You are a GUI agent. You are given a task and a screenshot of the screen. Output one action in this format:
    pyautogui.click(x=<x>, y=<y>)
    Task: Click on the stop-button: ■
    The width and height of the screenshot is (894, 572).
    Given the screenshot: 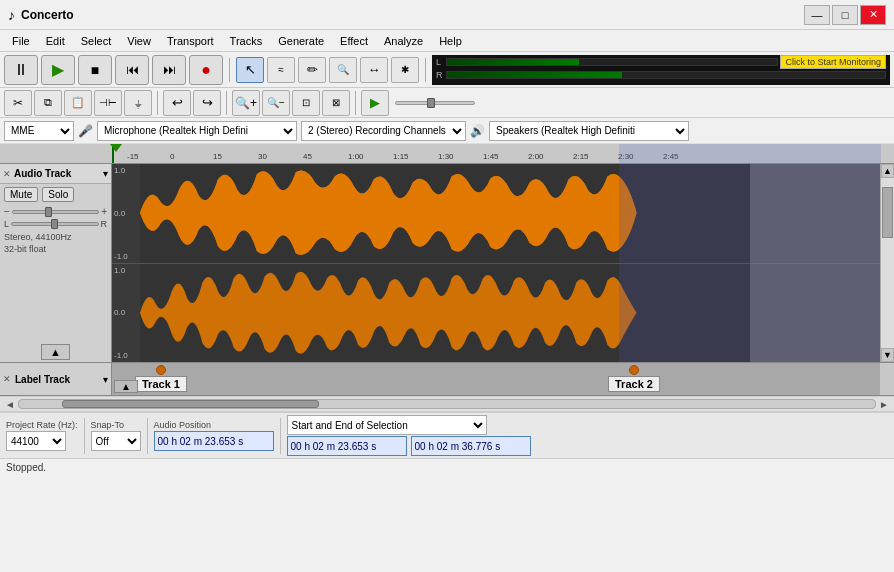 What is the action you would take?
    pyautogui.click(x=95, y=70)
    